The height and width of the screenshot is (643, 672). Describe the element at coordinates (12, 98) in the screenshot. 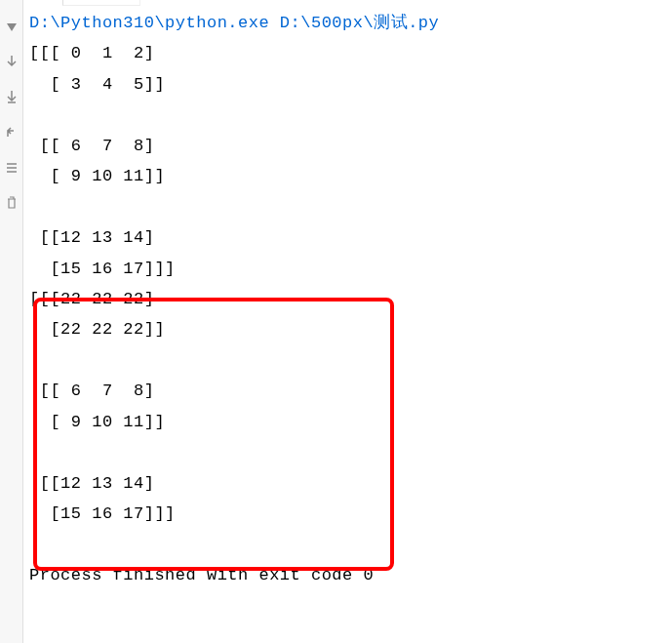

I see `scroll-end-icon` at that location.